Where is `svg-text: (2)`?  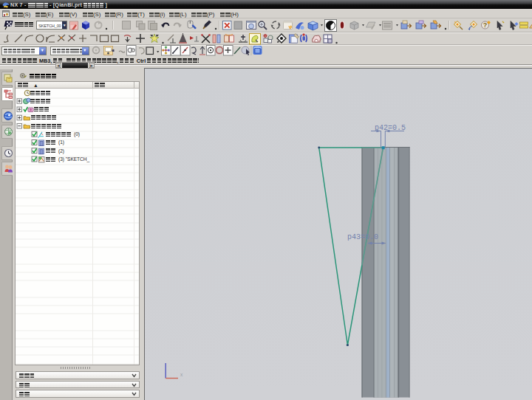
svg-text: (2) is located at coordinates (61, 151).